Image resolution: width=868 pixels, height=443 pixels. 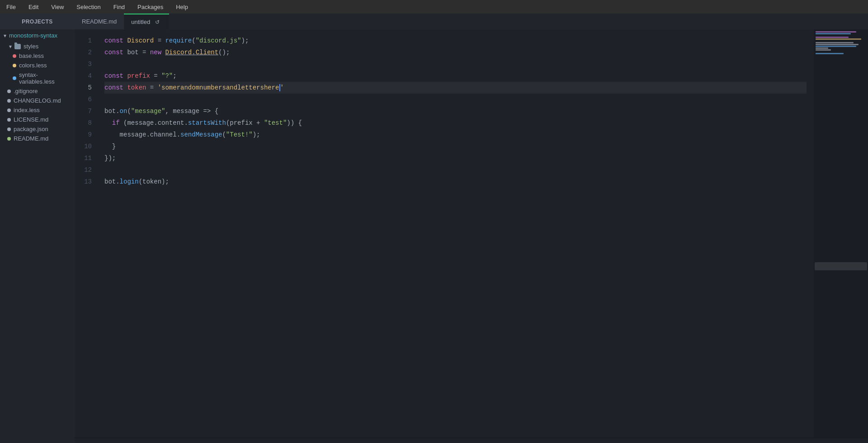 What do you see at coordinates (456, 76) in the screenshot?
I see `code-line-4: const prefix = "?";` at bounding box center [456, 76].